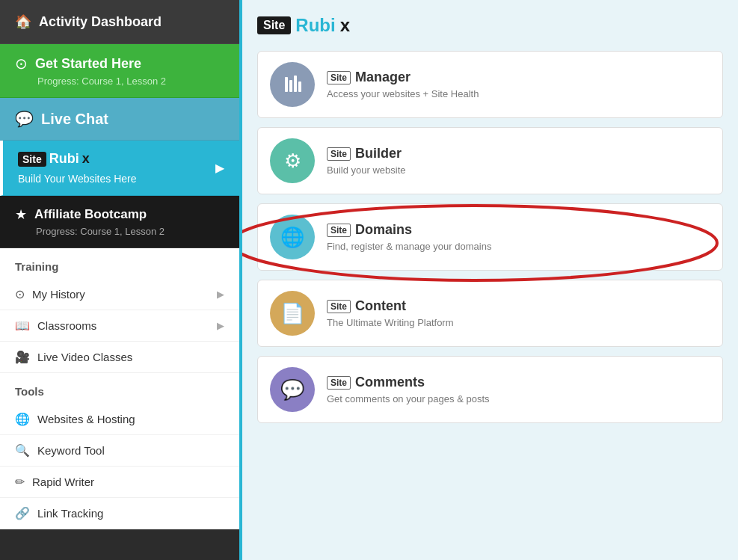 This screenshot has width=738, height=560. I want to click on sidebar-item-rapid-writer: ✏ Rapid Writer, so click(120, 482).